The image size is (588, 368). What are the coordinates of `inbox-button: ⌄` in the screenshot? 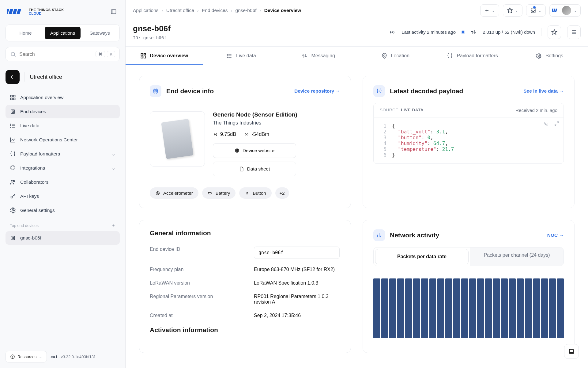 It's located at (536, 10).